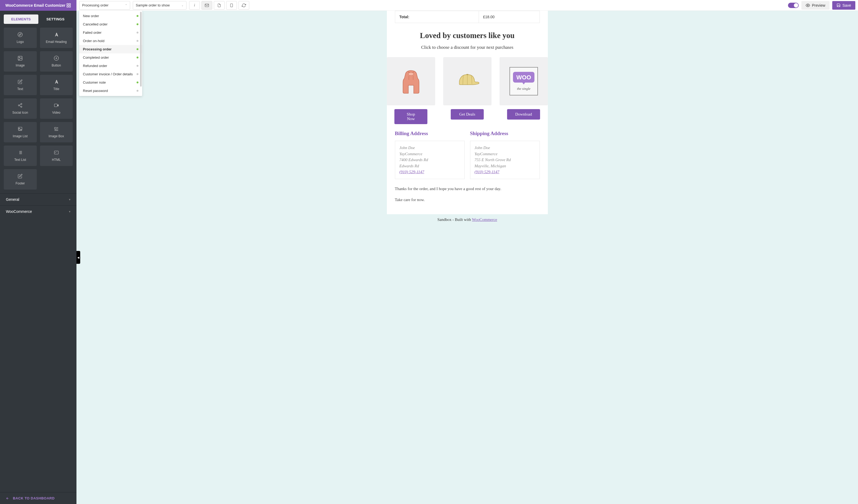 The image size is (858, 504). Describe the element at coordinates (111, 41) in the screenshot. I see `dropdown-item: Order on-hold` at that location.